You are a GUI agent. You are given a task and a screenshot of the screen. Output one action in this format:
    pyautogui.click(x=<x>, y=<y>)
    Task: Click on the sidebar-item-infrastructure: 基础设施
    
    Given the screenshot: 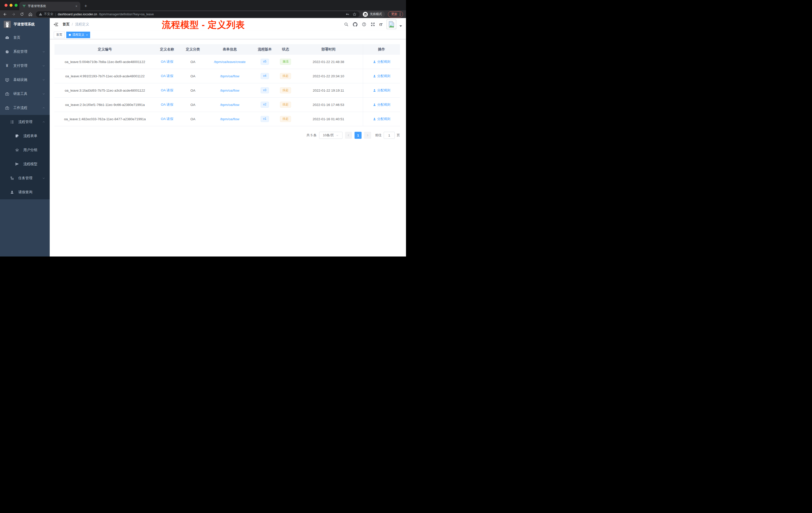 What is the action you would take?
    pyautogui.click(x=25, y=80)
    